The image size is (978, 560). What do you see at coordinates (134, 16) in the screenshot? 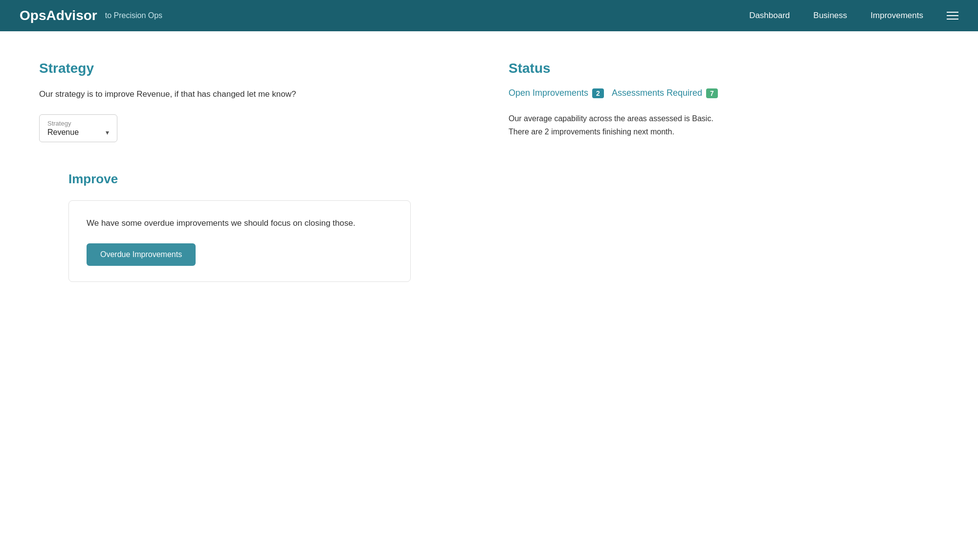
I see `brand-subtitle: to Precision Ops` at bounding box center [134, 16].